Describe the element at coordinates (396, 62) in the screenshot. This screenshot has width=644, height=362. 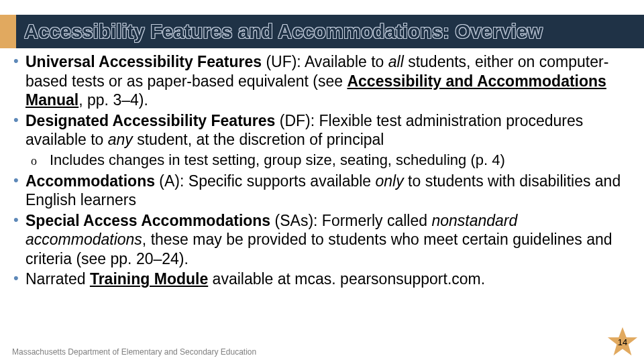
I see `uf-ital: all` at that location.